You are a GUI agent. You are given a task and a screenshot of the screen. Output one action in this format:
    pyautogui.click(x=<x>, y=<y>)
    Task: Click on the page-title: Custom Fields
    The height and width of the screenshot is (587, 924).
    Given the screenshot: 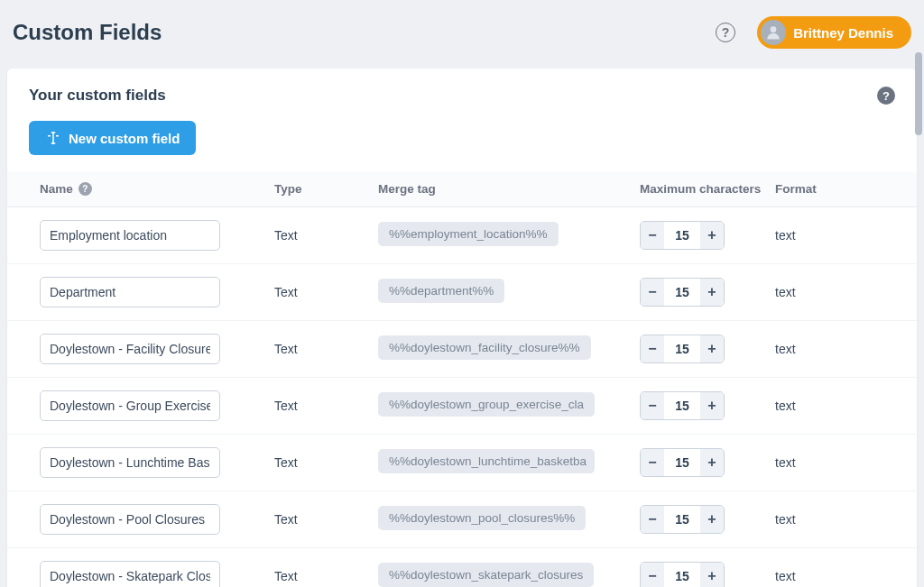 What is the action you would take?
    pyautogui.click(x=87, y=32)
    